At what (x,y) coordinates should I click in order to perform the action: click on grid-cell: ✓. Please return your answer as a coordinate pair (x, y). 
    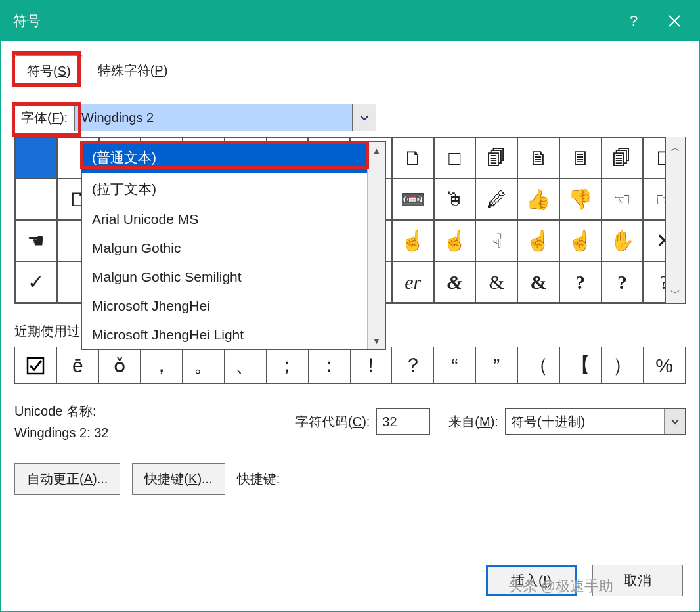
    Looking at the image, I should click on (36, 282).